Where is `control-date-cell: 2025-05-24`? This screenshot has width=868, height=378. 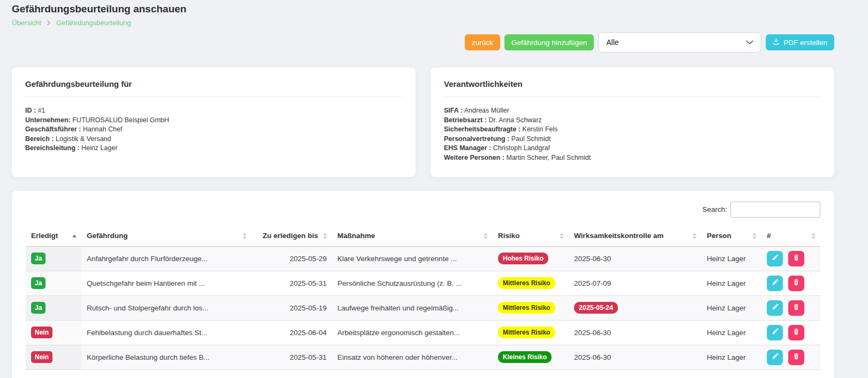 control-date-cell: 2025-05-24 is located at coordinates (635, 308).